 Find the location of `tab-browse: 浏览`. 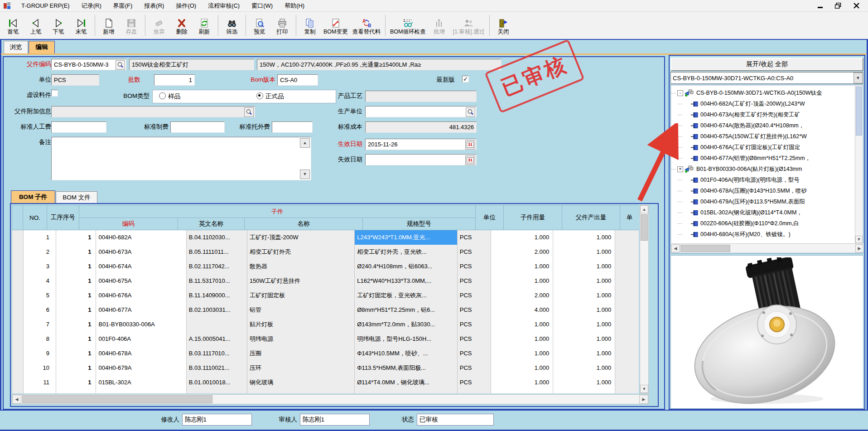

tab-browse: 浏览 is located at coordinates (16, 47).